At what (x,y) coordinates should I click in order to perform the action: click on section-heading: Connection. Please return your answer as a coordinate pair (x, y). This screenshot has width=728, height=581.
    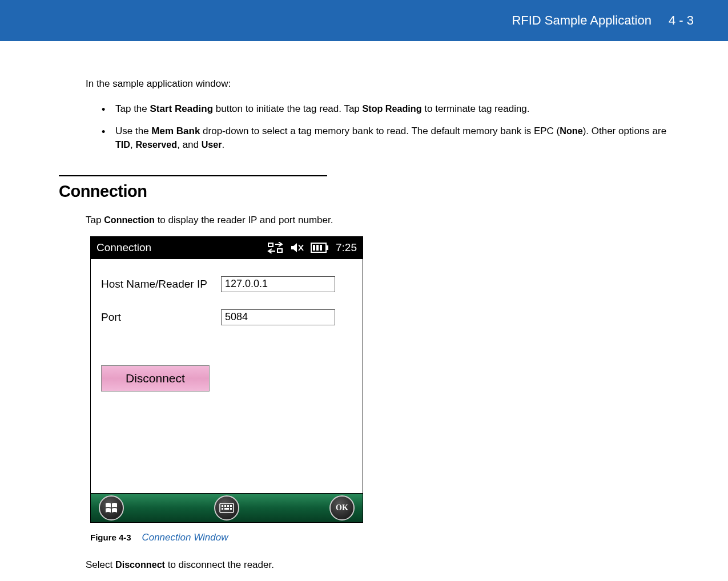
    Looking at the image, I should click on (368, 192).